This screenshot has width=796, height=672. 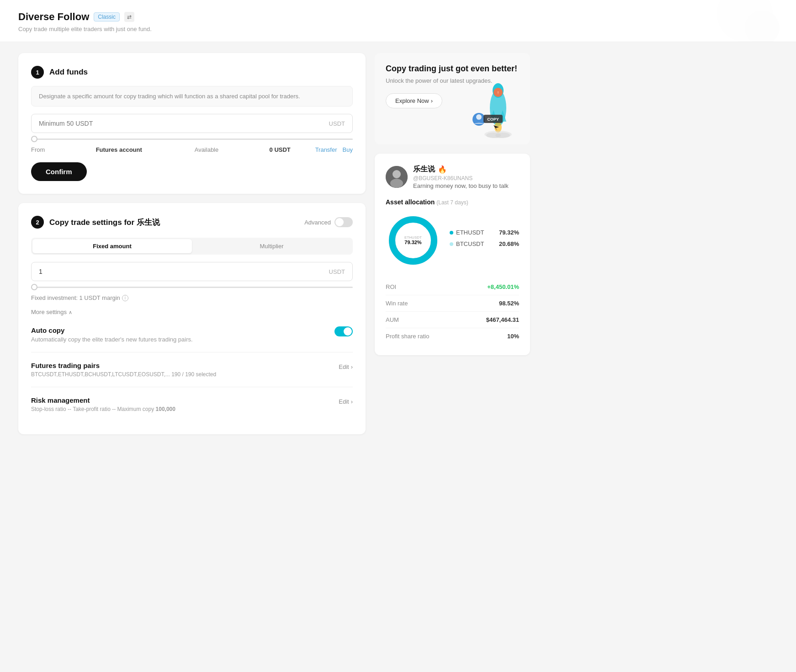 I want to click on swap-icon: ⇄, so click(x=129, y=17).